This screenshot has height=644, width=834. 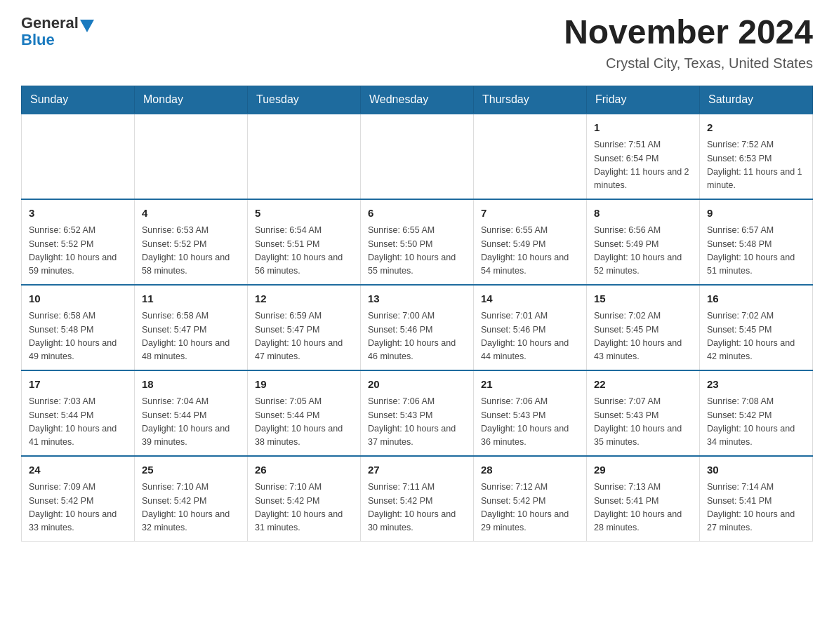 What do you see at coordinates (688, 63) in the screenshot?
I see `subtitle: Crystal City, Texas, United States` at bounding box center [688, 63].